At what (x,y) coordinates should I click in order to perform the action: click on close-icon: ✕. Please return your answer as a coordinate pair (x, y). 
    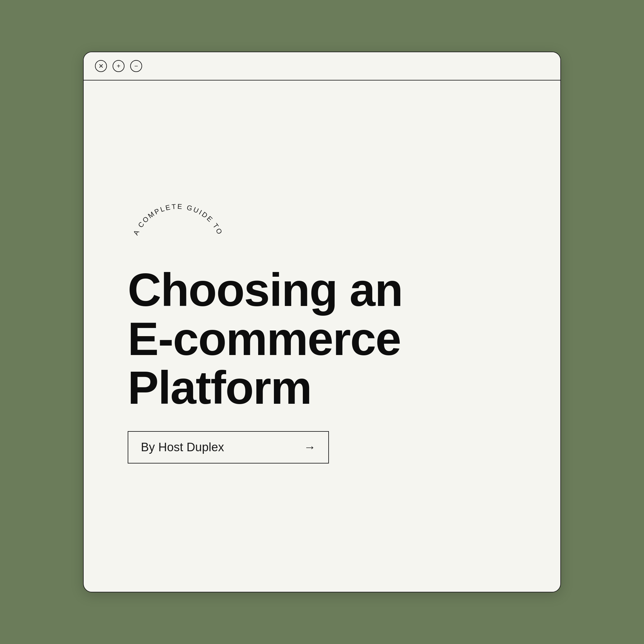
    Looking at the image, I should click on (101, 66).